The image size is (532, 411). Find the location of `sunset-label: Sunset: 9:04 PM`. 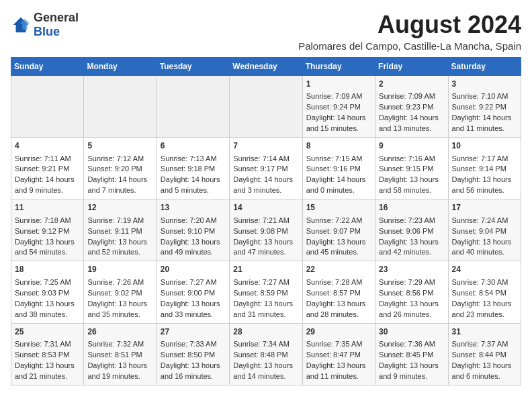

sunset-label: Sunset: 9:04 PM is located at coordinates (480, 231).